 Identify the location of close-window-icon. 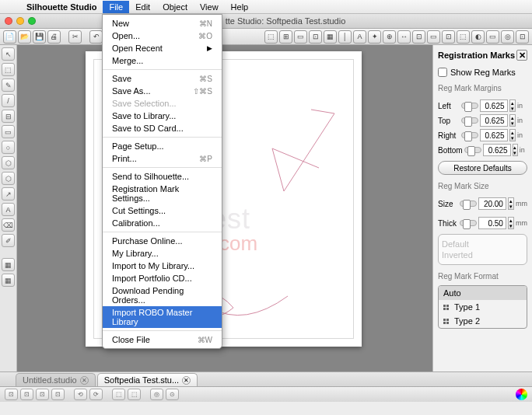
(9, 21).